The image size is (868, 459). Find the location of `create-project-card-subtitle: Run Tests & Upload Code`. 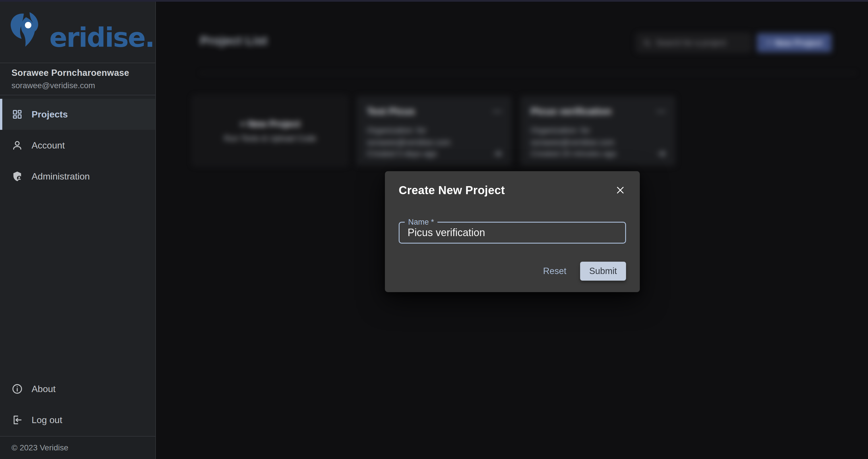

create-project-card-subtitle: Run Tests & Upload Code is located at coordinates (270, 138).